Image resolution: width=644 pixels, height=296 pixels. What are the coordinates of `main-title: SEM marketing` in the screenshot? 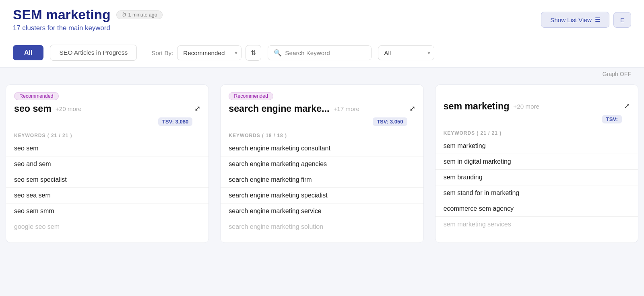 It's located at (62, 15).